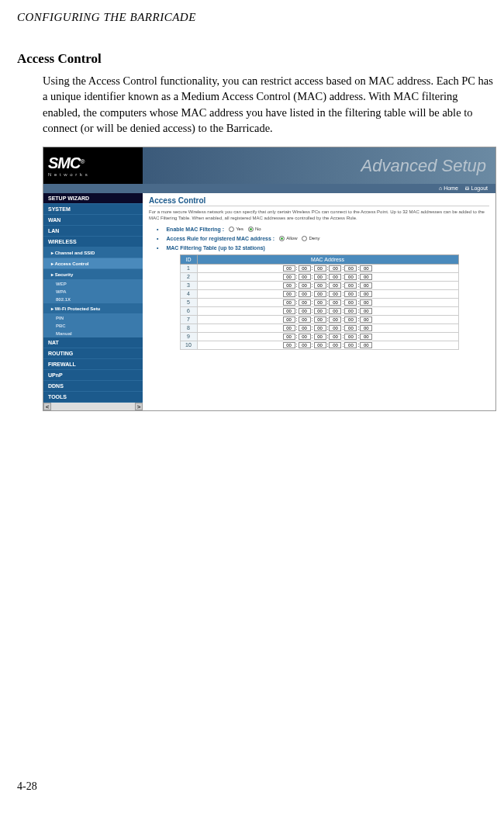  Describe the element at coordinates (93, 309) in the screenshot. I see `sidebar-wifi-protected: ▸ Wi-Fi Protected Setu` at that location.